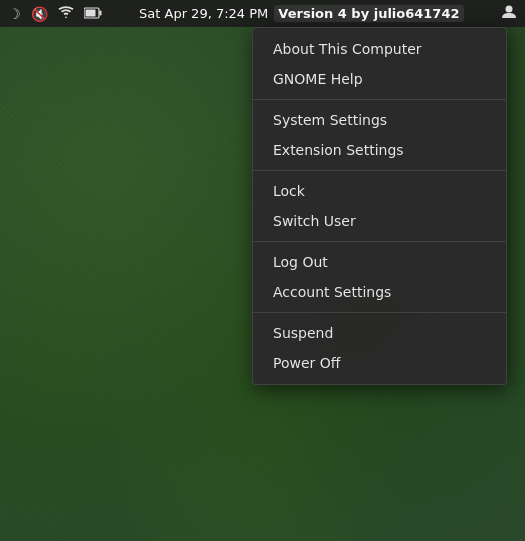  I want to click on moon-icon: ☽, so click(14, 14).